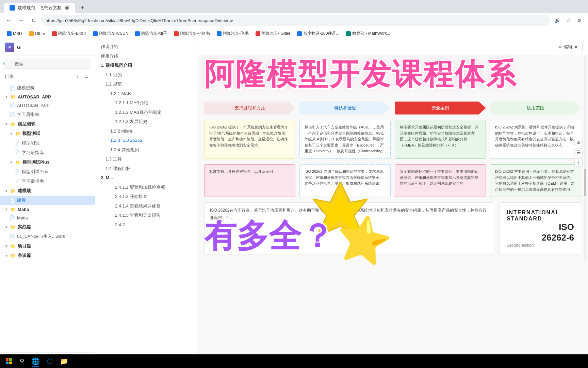 The width and height of the screenshot is (588, 368). I want to click on windows-icon, so click(9, 361).